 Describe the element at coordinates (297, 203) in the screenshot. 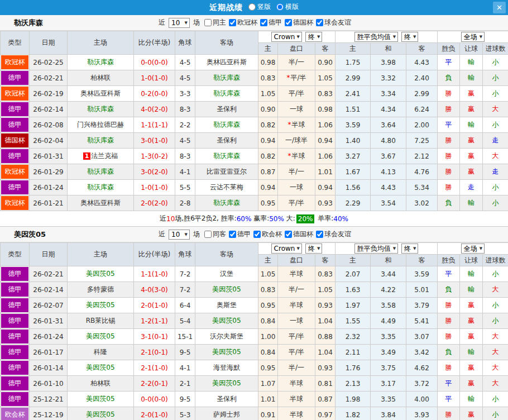

I see `handicap: 平/半` at that location.